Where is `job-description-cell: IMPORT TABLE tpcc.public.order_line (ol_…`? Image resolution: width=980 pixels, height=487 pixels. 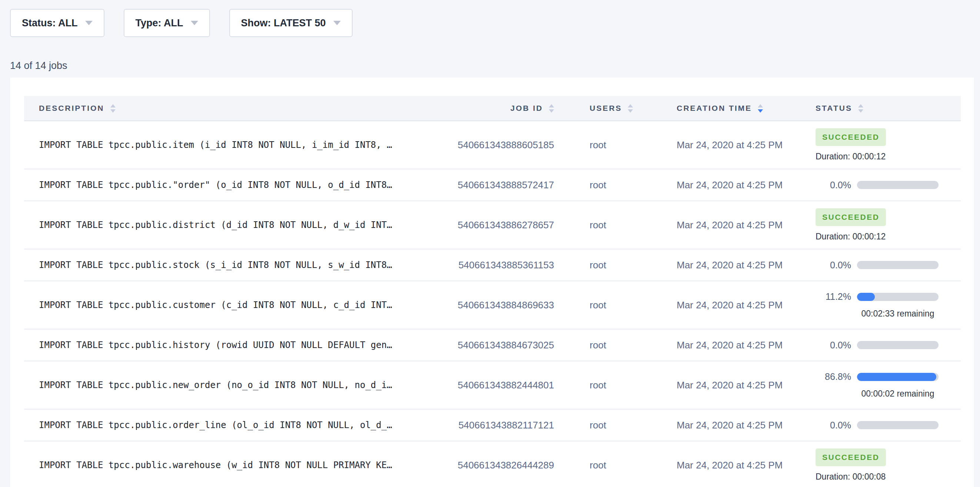 job-description-cell: IMPORT TABLE tpcc.public.order_line (ol_… is located at coordinates (240, 425).